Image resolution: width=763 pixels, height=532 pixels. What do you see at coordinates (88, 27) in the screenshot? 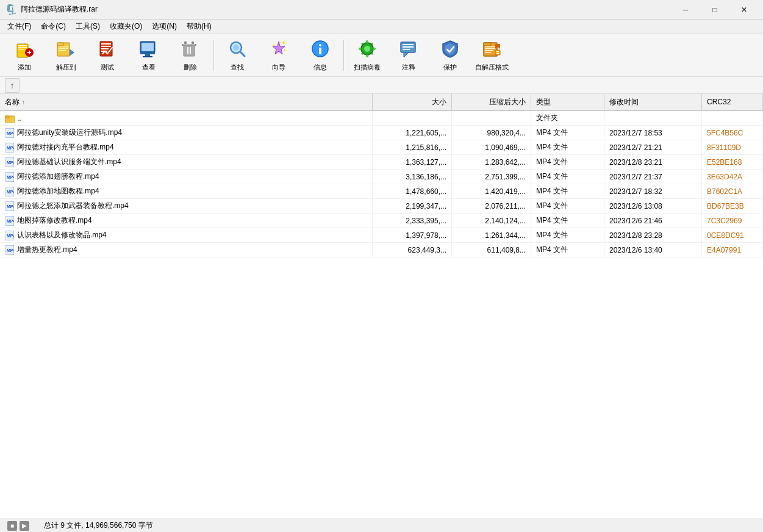
I see `menu-item-工具(S): 工具(S)` at bounding box center [88, 27].